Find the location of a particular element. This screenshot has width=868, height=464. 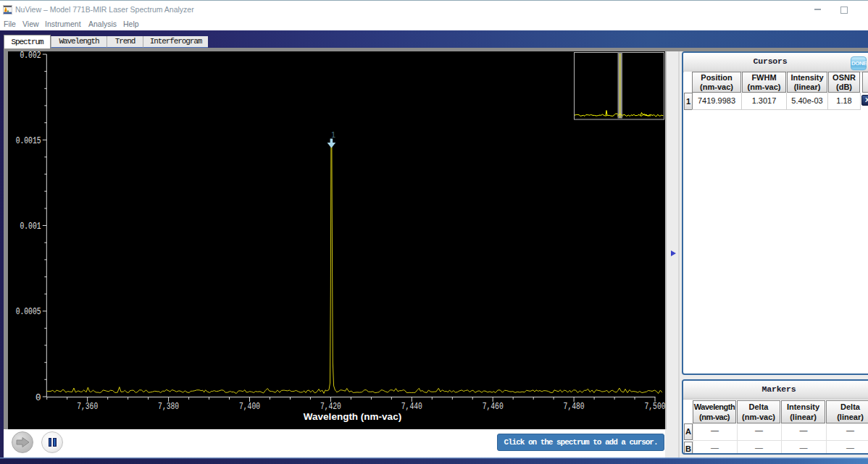

svg-text: 0 is located at coordinates (38, 398).